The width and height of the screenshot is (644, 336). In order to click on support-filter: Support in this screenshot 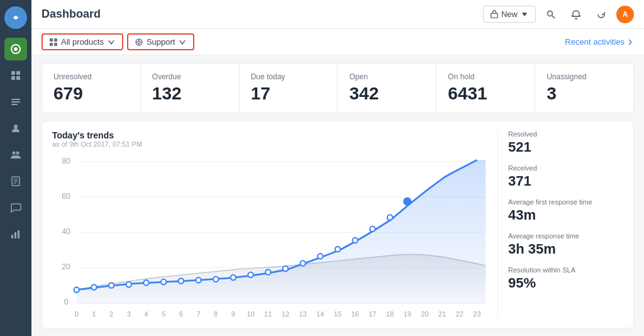, I will do `click(161, 42)`.